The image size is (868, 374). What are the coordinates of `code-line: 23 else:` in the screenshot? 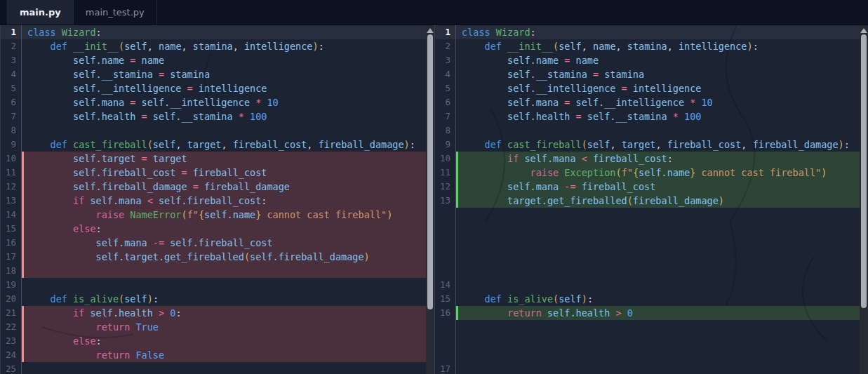 It's located at (213, 341).